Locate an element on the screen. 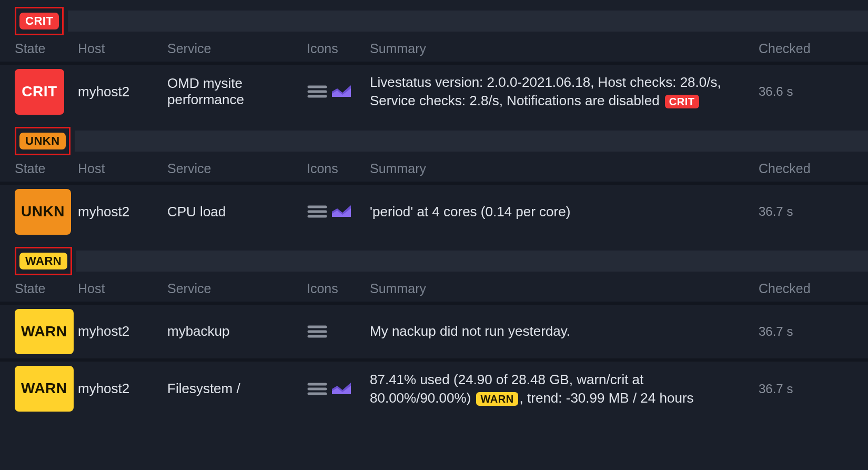  service-link: OMD mysite performance is located at coordinates (237, 92).